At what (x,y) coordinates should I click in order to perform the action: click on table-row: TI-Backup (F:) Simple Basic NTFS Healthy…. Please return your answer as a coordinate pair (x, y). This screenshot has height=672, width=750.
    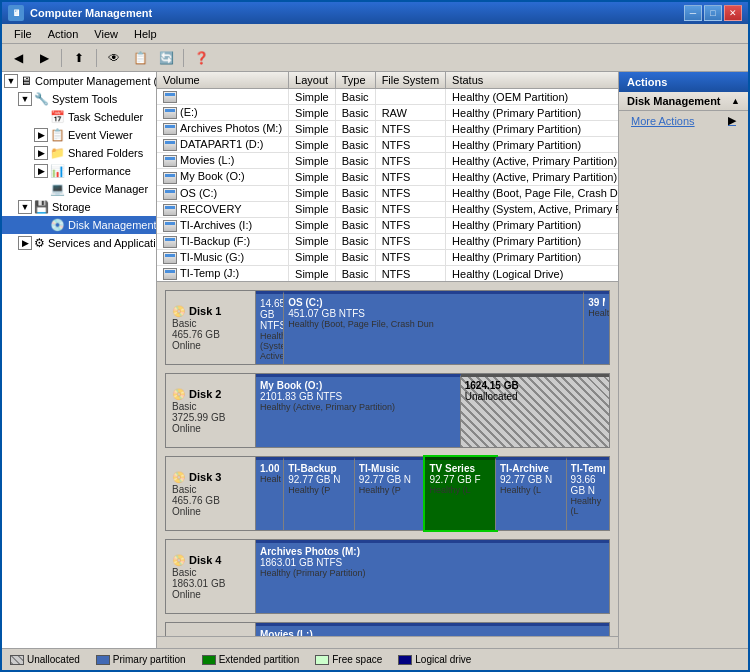
    Looking at the image, I should click on (388, 241).